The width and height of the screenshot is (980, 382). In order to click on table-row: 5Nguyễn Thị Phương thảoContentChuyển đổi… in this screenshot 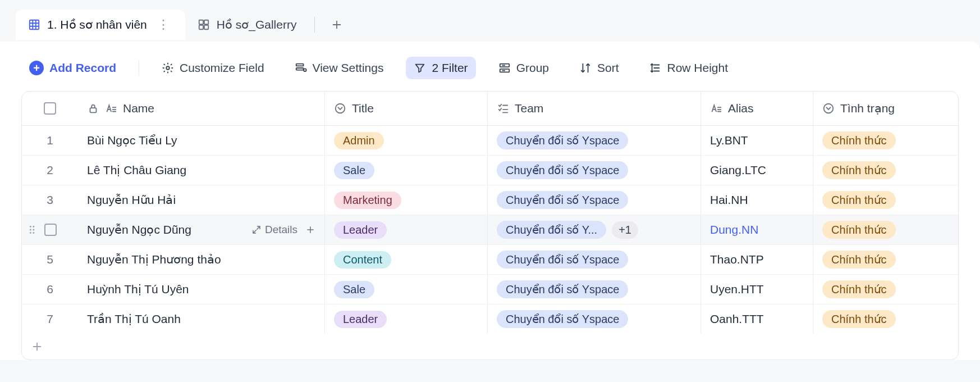, I will do `click(490, 260)`.